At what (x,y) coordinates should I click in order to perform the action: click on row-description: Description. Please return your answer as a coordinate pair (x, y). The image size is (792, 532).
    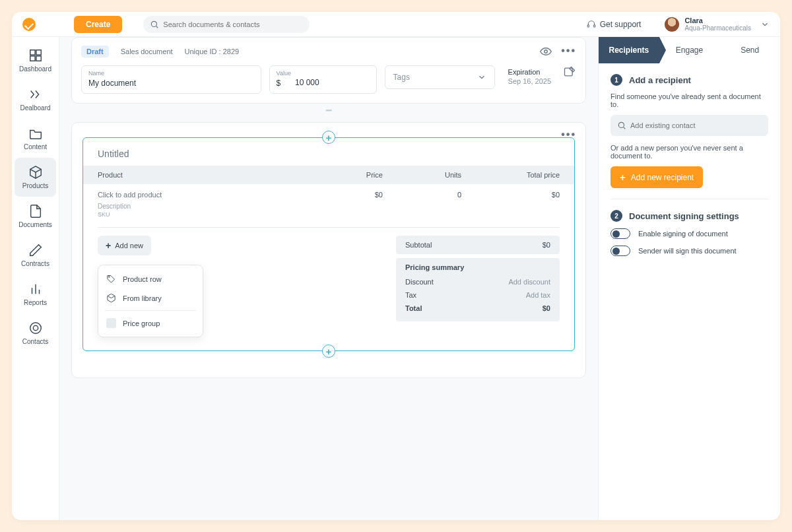
    Looking at the image, I should click on (329, 206).